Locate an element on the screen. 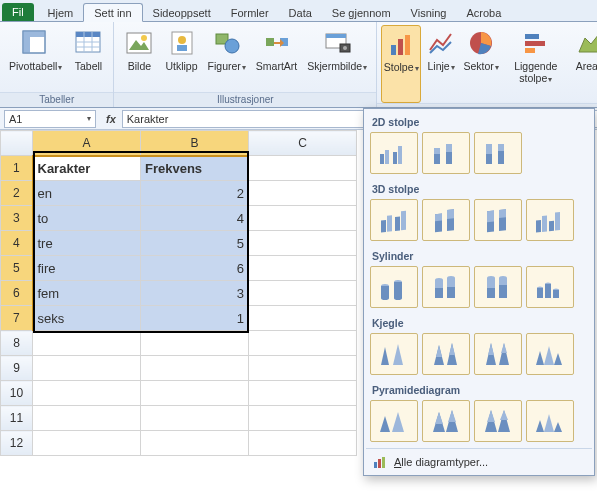  cell-b7: 1 is located at coordinates (195, 318).